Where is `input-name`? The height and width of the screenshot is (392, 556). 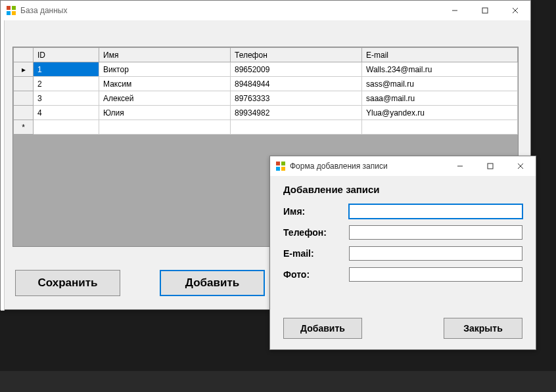 input-name is located at coordinates (436, 211).